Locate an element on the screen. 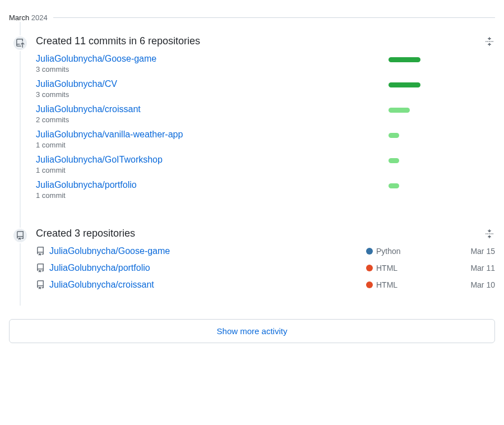 The width and height of the screenshot is (504, 425). commit-row: JuliaGolubnycha/Goose-game 3 commits is located at coordinates (266, 64).